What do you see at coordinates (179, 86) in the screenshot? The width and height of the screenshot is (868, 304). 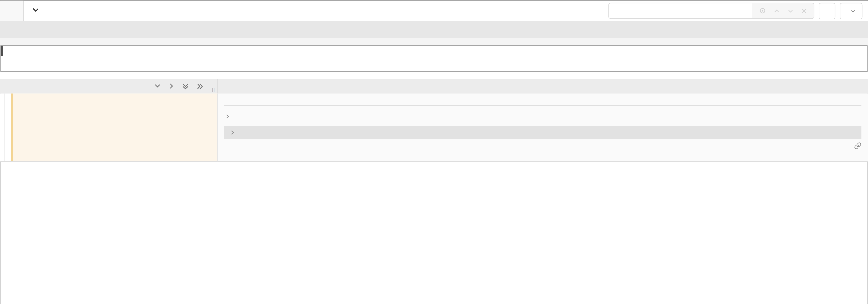 I see `expand-collapse-controls` at bounding box center [179, 86].